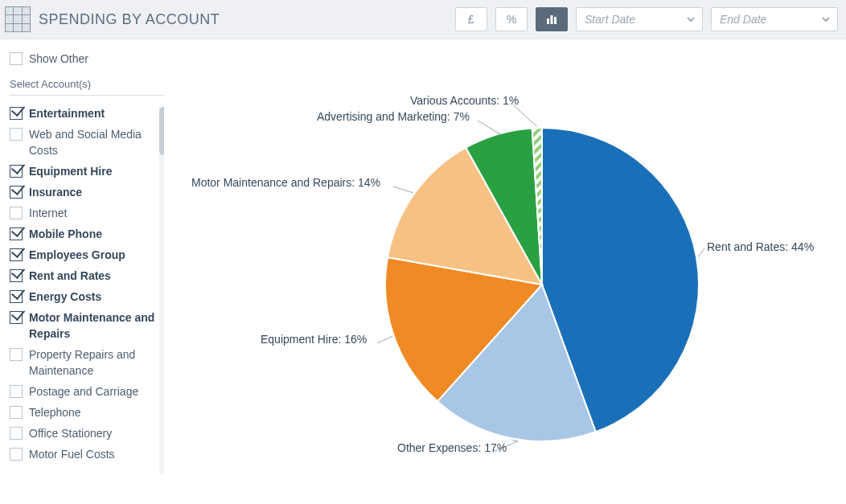 The image size is (846, 504). Describe the element at coordinates (465, 100) in the screenshot. I see `pie-slice-label: Various Accounts: 1%` at that location.